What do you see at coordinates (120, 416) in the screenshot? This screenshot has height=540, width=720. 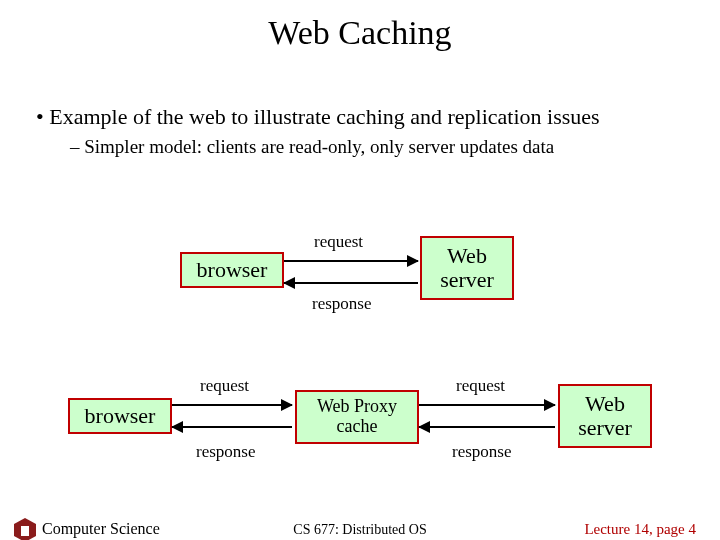 I see `box-browser-bottom-label: browser` at bounding box center [120, 416].